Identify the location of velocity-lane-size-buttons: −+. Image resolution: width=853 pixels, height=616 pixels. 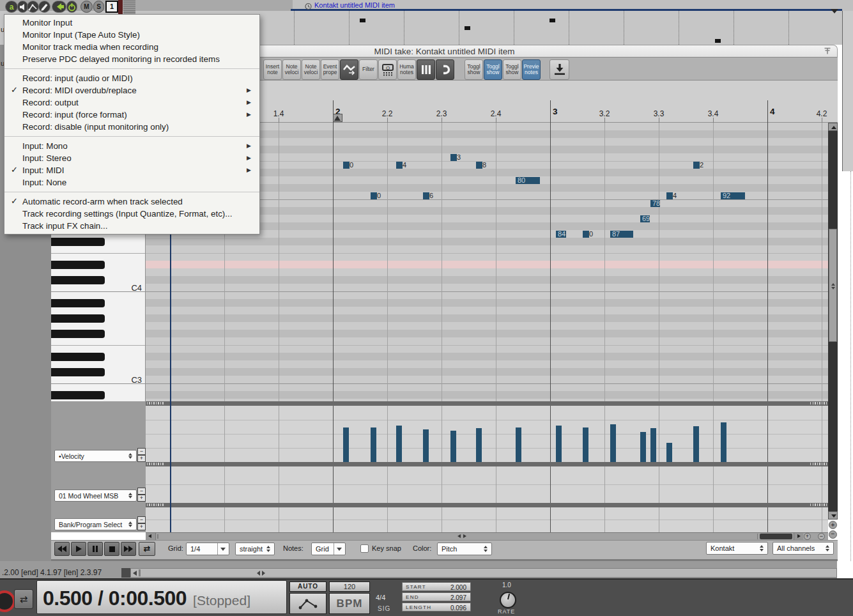
(142, 455).